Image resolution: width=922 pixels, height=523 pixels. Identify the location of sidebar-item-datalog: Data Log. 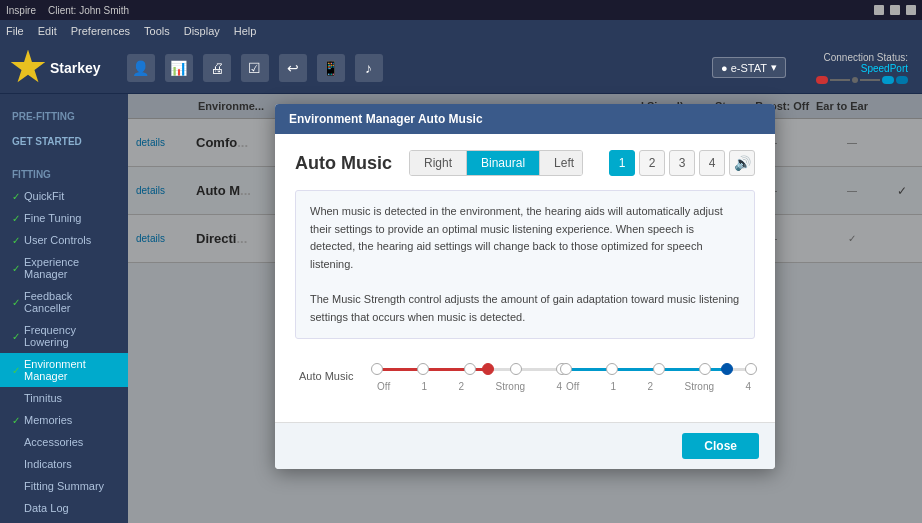
(64, 508).